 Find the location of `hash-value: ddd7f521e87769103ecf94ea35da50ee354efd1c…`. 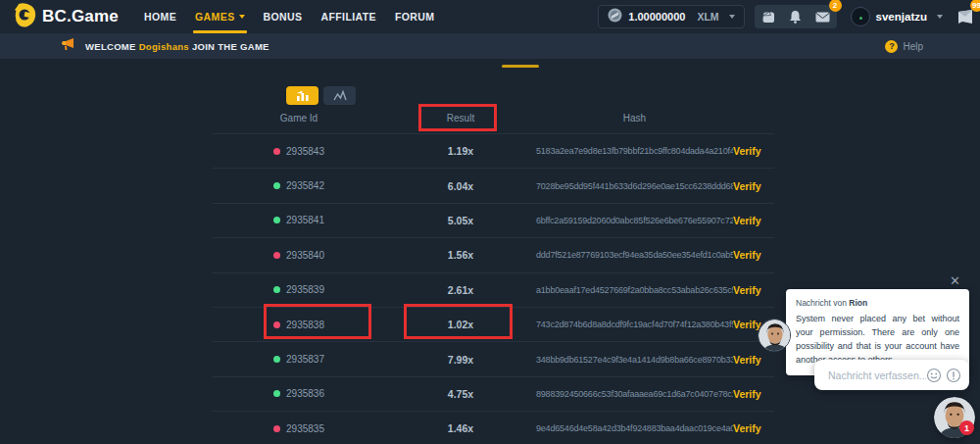

hash-value: ddd7f521e87769103ecf94ea35da50ee354efd1c… is located at coordinates (635, 255).